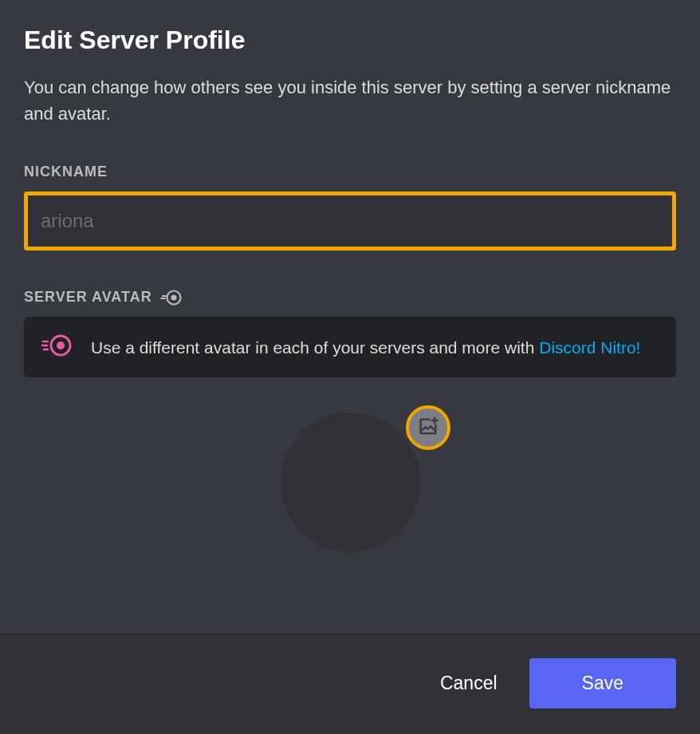 The height and width of the screenshot is (734, 700). Describe the element at coordinates (428, 428) in the screenshot. I see `add-image-icon` at that location.